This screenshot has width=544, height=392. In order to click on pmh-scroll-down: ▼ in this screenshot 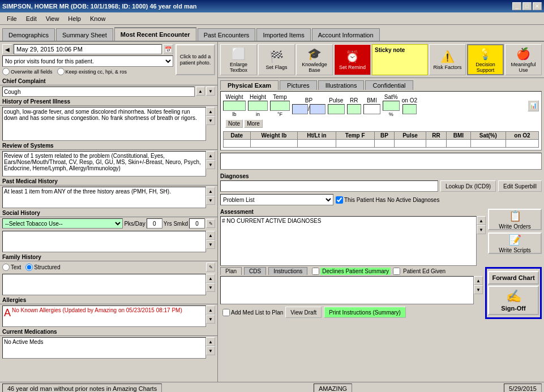, I will do `click(211, 200)`.